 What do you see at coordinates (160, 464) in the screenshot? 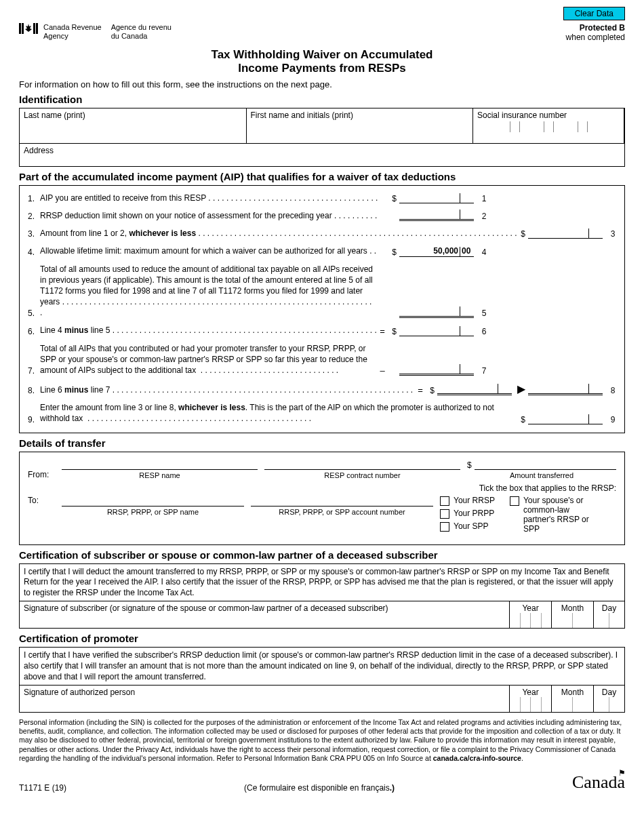
I see `resp-name-input` at bounding box center [160, 464].